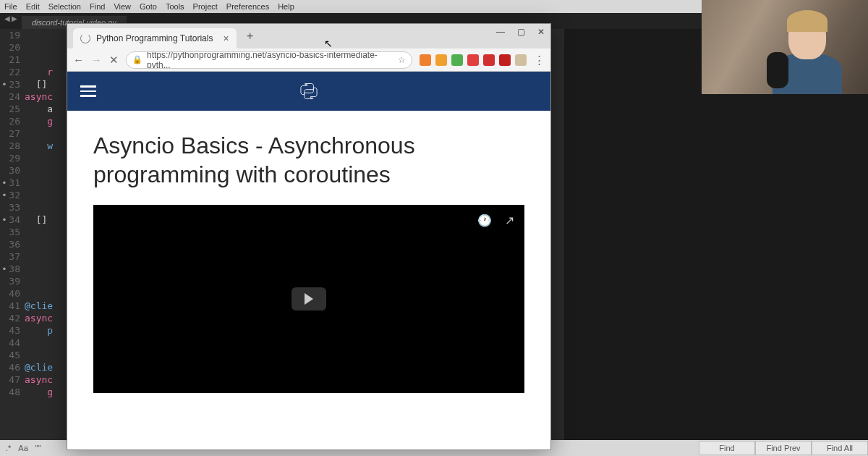  I want to click on find-button: Find, so click(727, 448).